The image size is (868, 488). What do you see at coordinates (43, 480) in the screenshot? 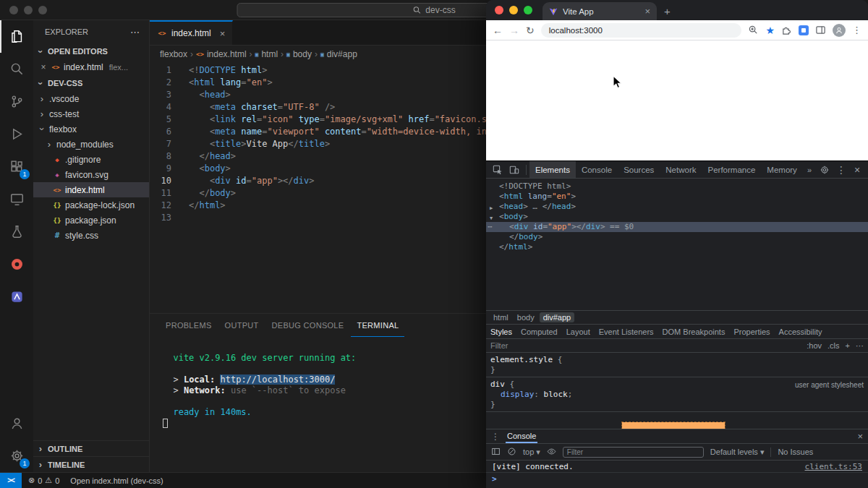
I see `problems-status: ⊗ 0 ⚠ 0` at bounding box center [43, 480].